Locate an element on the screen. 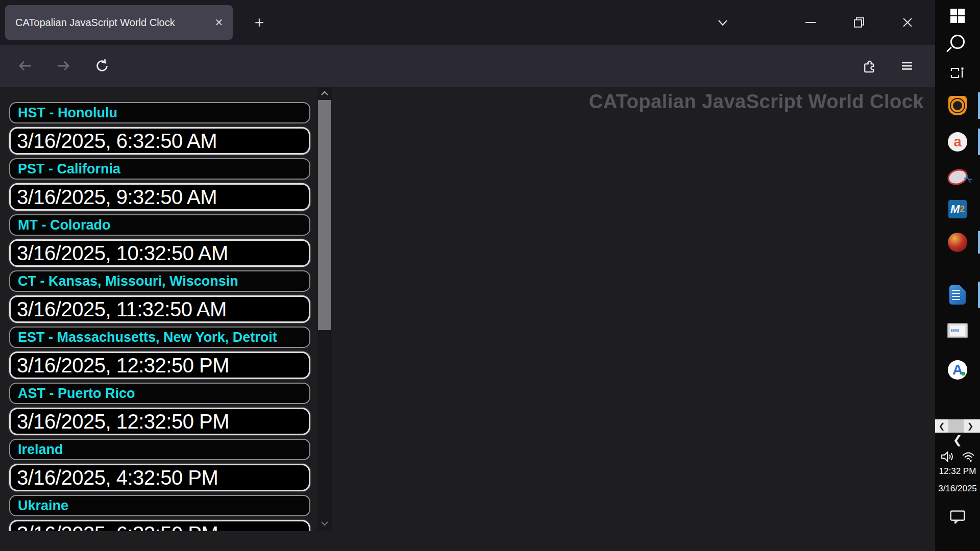 This screenshot has width=980, height=551. tab-list-dropdown-button is located at coordinates (723, 22).